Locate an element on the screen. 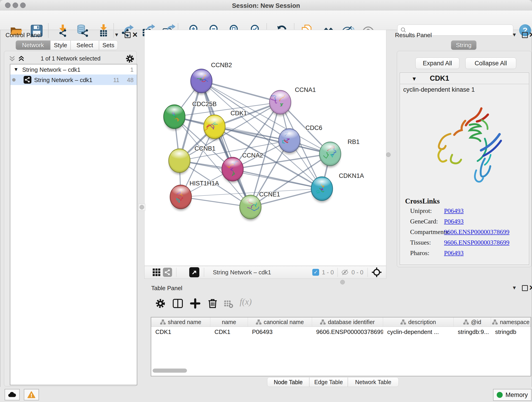 The image size is (532, 402). column-header: shared name is located at coordinates (181, 322).